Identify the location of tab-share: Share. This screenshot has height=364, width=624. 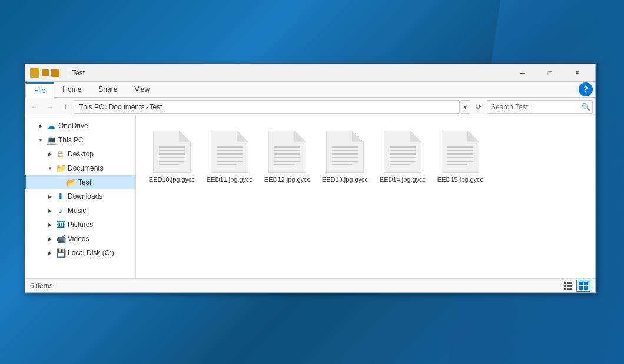
(108, 89).